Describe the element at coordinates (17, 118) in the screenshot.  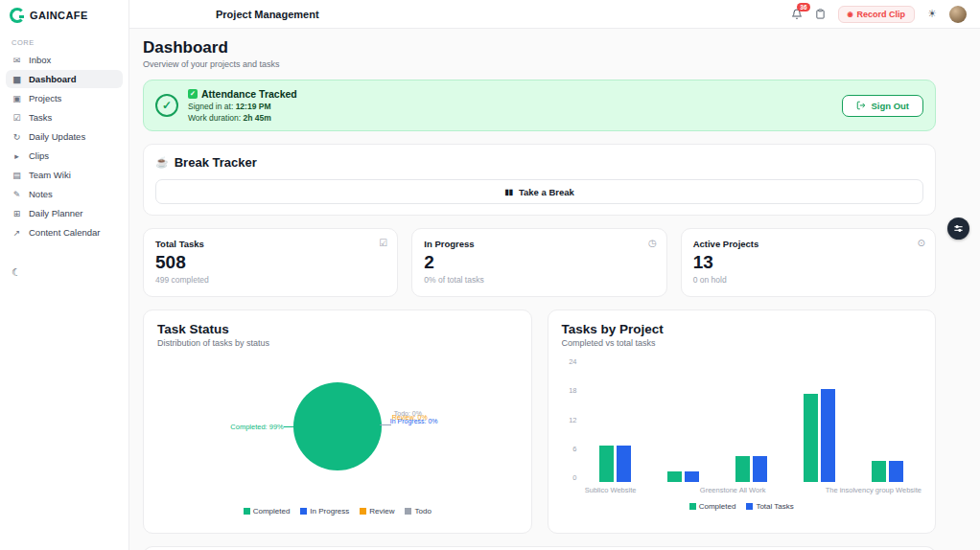
I see `tasks-icon: ☑` at that location.